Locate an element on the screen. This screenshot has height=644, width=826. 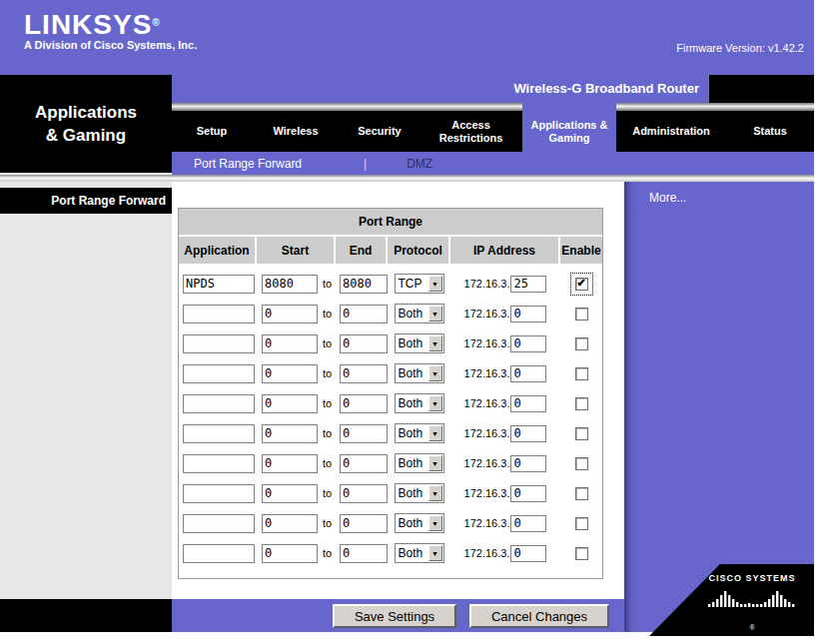
subnav-item-dmz: DMZ is located at coordinates (419, 164).